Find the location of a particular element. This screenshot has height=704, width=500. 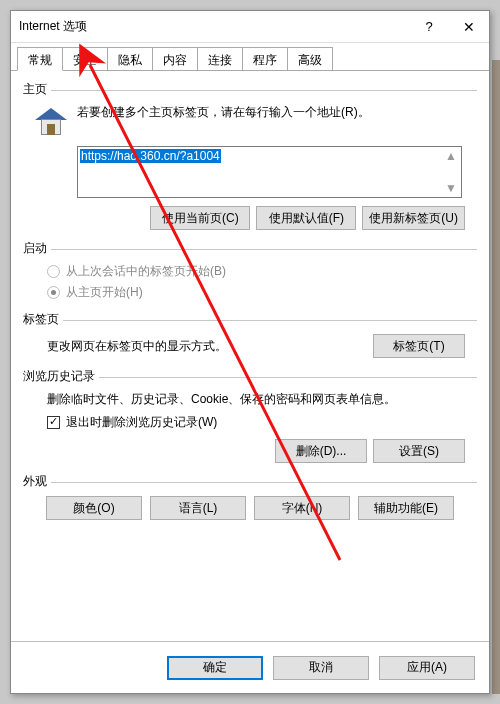

startup-section: 启动 从上次会话中的标签页开始(B) 从主页开始(H) is located at coordinates (250, 270).